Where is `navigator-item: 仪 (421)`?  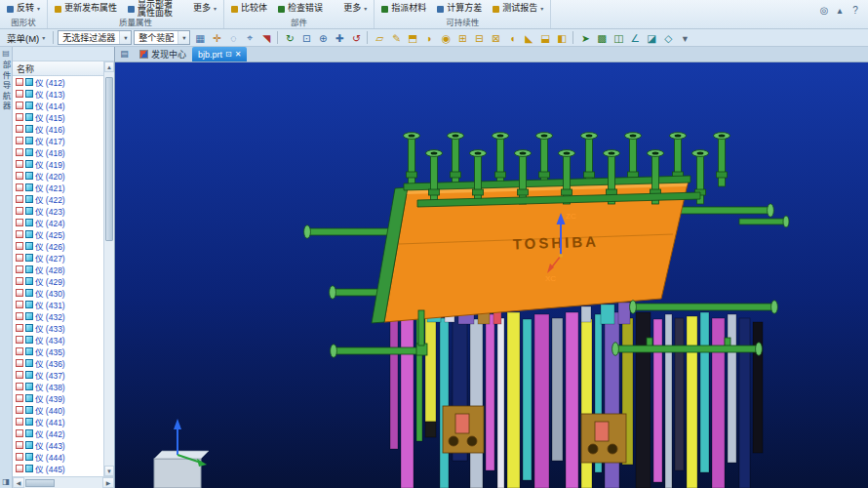
navigator-item: 仪 (421) is located at coordinates (59, 187).